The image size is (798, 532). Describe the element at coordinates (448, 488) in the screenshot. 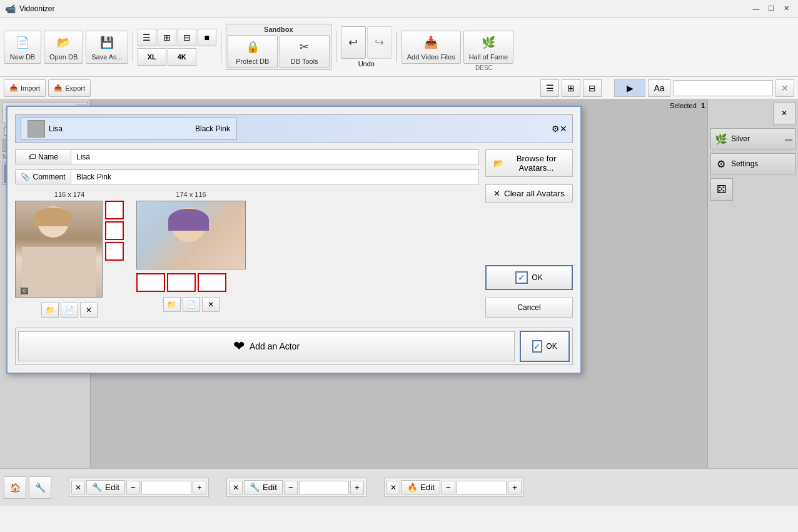

I see `edit3-minus-button: −` at that location.